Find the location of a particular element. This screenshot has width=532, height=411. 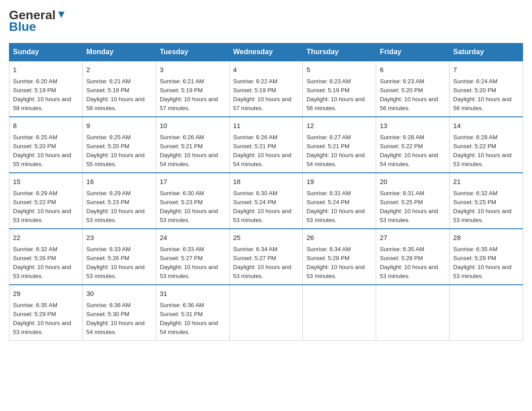

day-info: Sunrise: 6:26 AMSunset: 5:21 PMDaylight:… is located at coordinates (262, 150).